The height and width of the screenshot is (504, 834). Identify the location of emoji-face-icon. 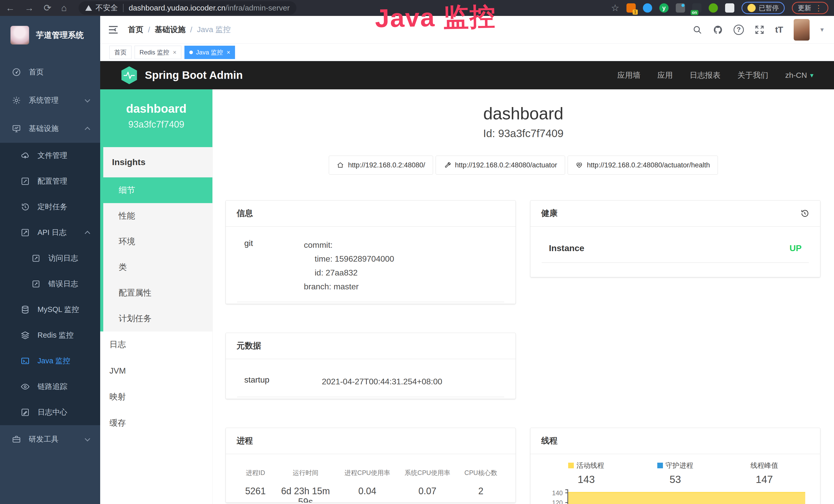
(751, 8).